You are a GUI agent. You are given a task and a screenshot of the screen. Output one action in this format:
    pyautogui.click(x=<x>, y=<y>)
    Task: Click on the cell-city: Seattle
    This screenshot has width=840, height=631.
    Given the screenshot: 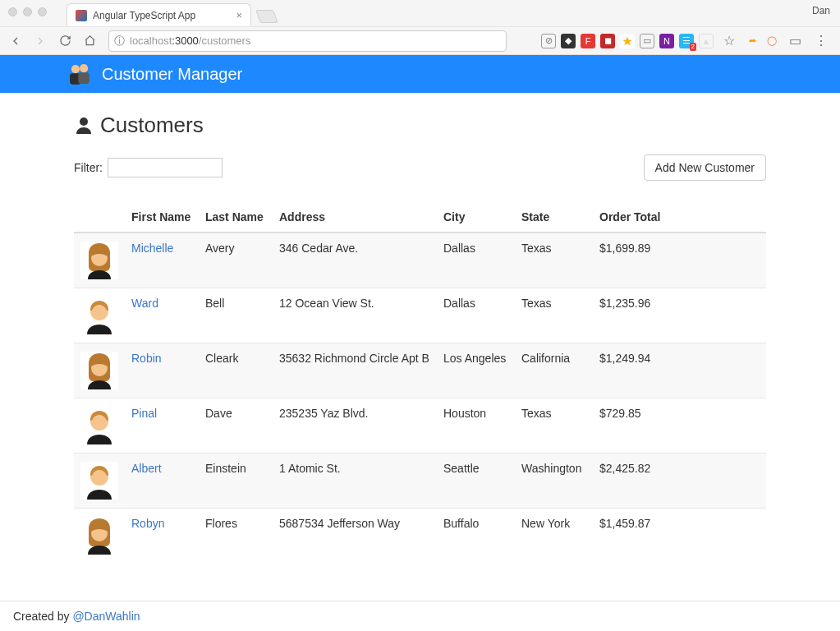 What is the action you would take?
    pyautogui.click(x=476, y=481)
    